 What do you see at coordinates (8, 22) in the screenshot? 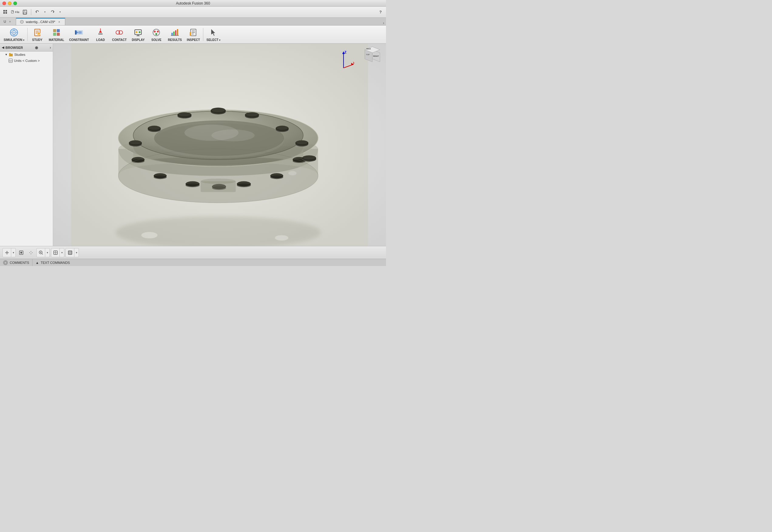
I see `tab-unnamed: U ×` at bounding box center [8, 22].